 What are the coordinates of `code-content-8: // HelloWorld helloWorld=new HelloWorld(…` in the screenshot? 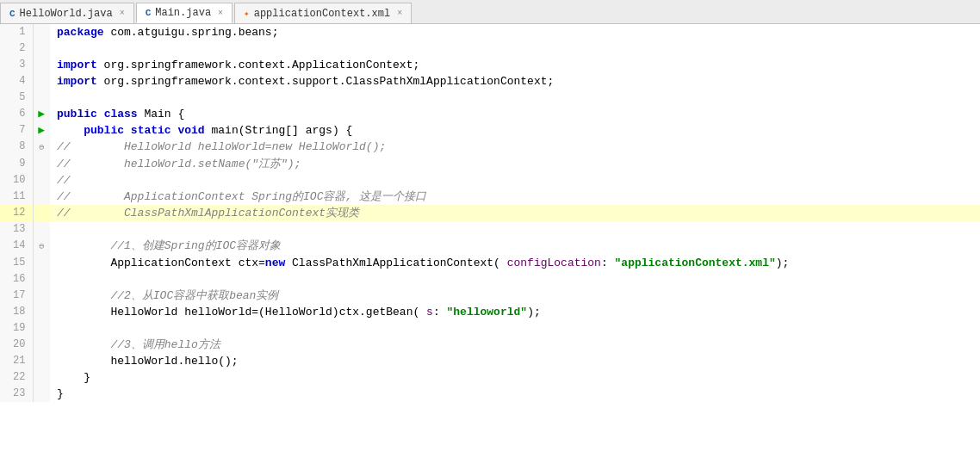 It's located at (515, 147).